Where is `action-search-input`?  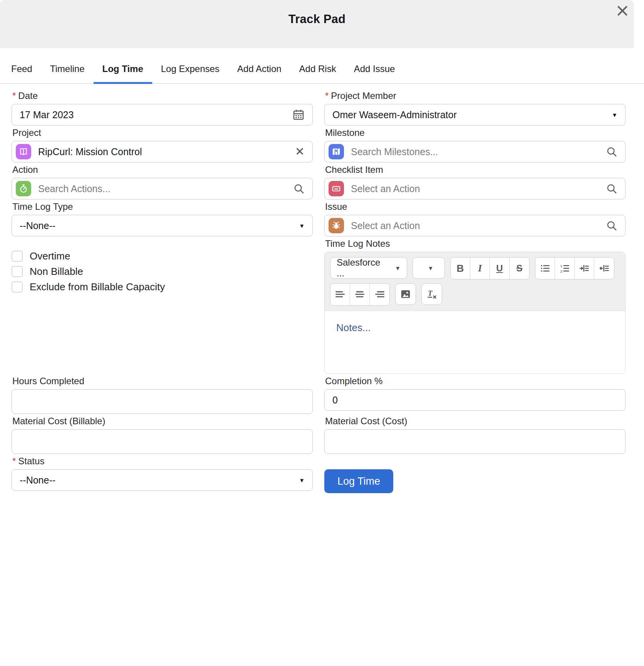 action-search-input is located at coordinates (166, 189).